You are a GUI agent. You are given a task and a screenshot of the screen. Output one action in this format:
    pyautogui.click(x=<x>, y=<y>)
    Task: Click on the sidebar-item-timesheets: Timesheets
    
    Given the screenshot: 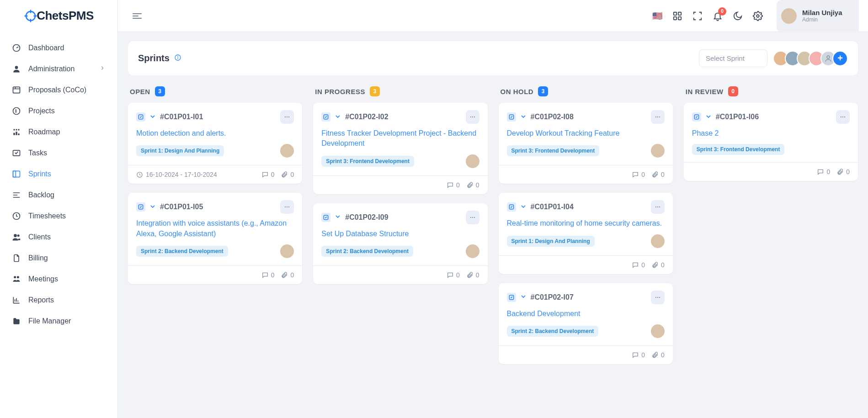 What is the action you would take?
    pyautogui.click(x=59, y=216)
    